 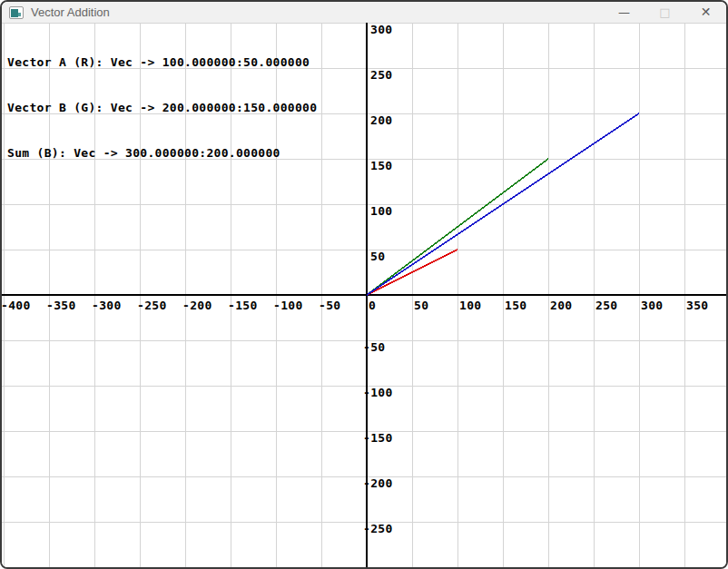 I want to click on app-icon, so click(x=16, y=13).